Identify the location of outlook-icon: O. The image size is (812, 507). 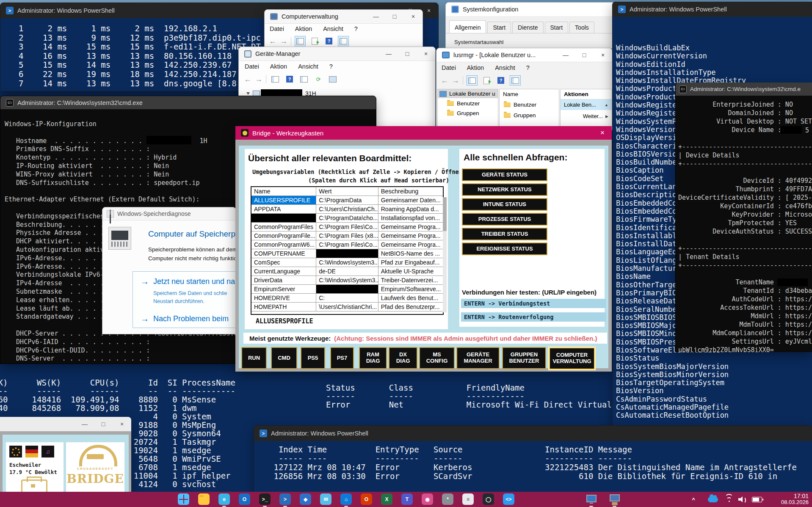
(245, 499).